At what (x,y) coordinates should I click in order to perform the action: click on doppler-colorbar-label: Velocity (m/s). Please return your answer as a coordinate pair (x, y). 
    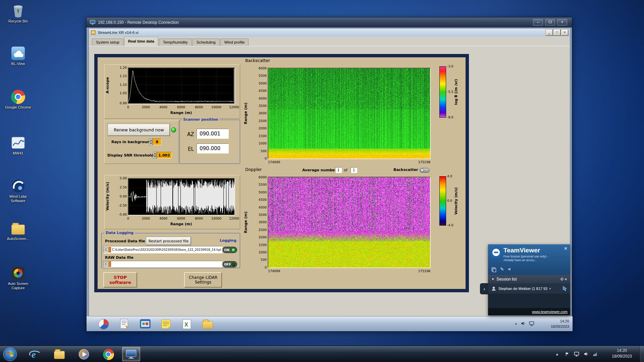
    Looking at the image, I should click on (456, 201).